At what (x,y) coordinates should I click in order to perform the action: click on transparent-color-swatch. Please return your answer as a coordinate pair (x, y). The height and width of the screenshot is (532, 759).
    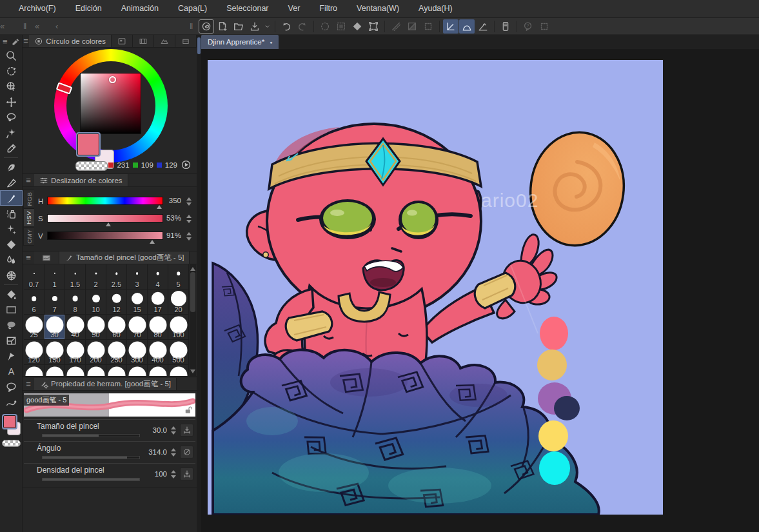
    Looking at the image, I should click on (12, 444).